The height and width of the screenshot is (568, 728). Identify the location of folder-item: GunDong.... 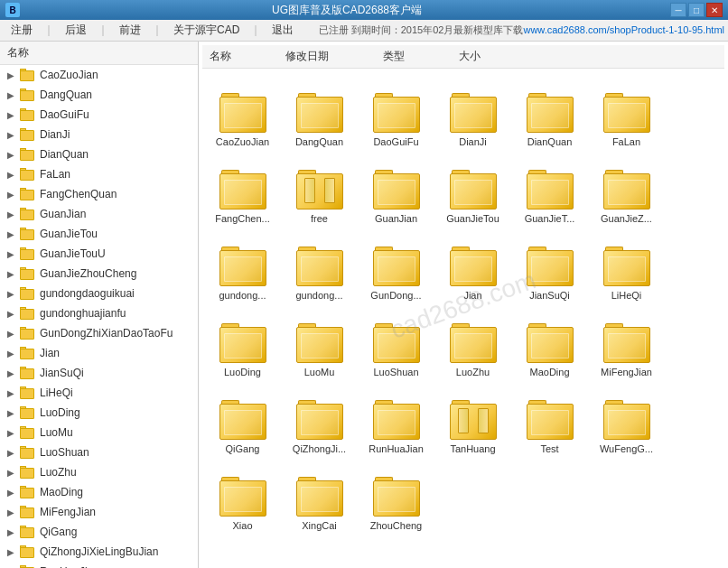
(396, 265).